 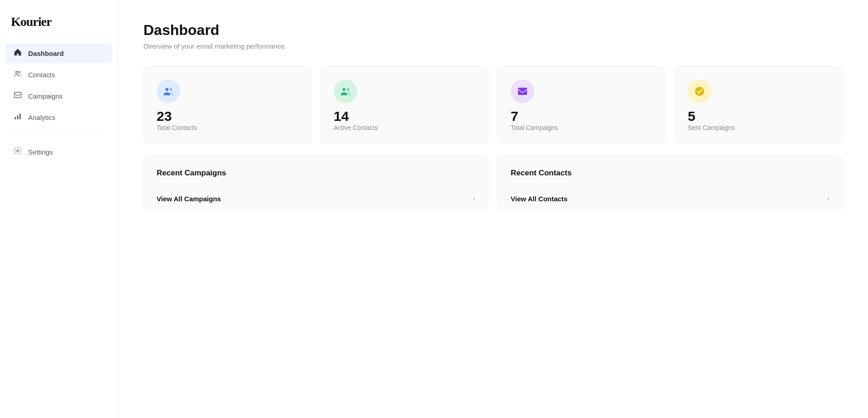 What do you see at coordinates (493, 183) in the screenshot?
I see `panels-grid: Recent Campaigns View All Campaigns › Re…` at bounding box center [493, 183].